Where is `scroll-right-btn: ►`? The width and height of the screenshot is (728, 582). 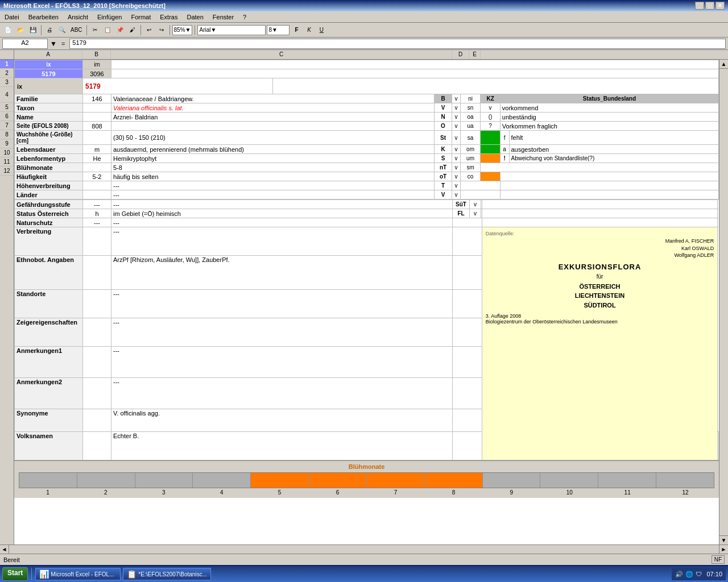 scroll-right-btn: ► is located at coordinates (723, 549).